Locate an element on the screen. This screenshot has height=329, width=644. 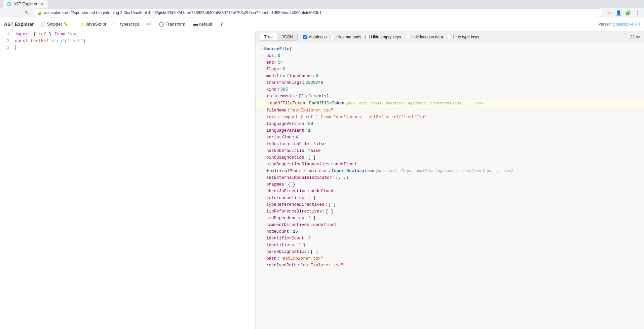
hide-type-keys-checkbox is located at coordinates (449, 37).